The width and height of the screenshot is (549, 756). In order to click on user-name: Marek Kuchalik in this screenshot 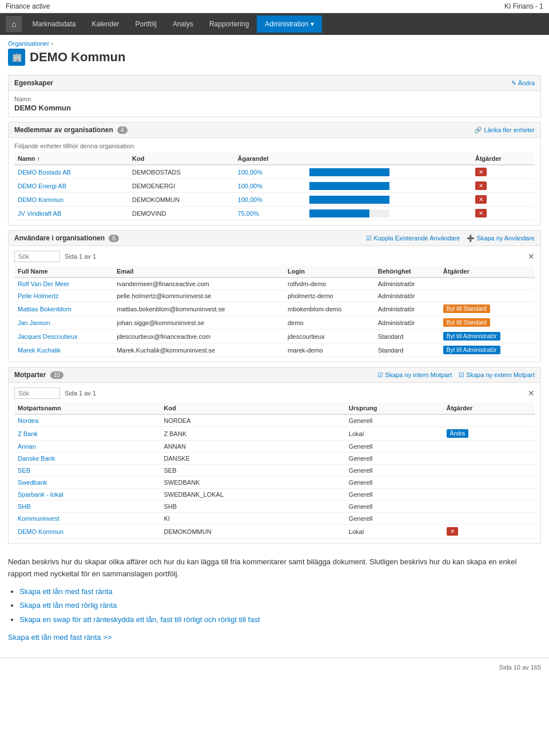, I will do `click(64, 350)`.